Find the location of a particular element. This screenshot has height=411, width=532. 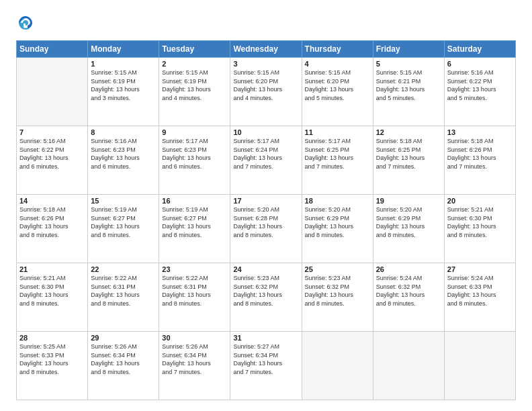

day-number: 12 is located at coordinates (408, 132).